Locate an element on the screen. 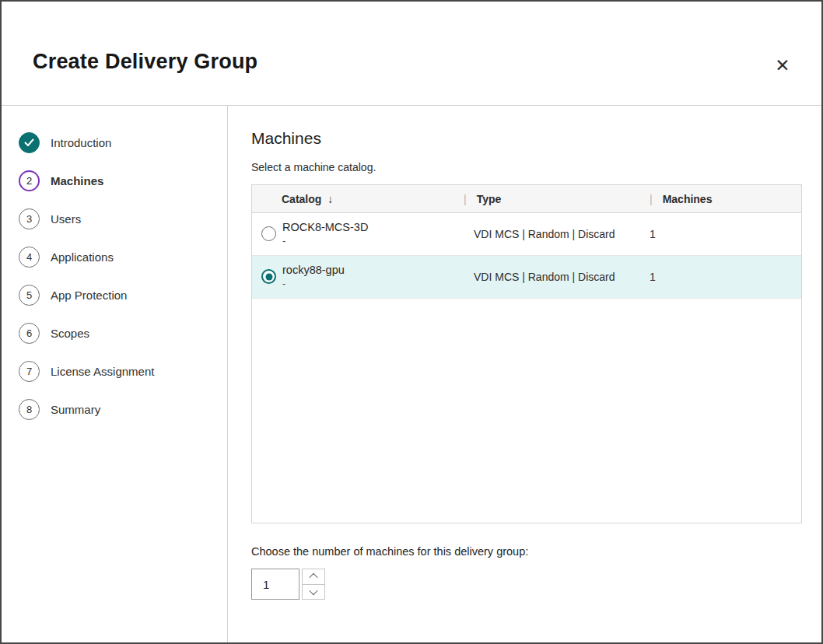 The height and width of the screenshot is (644, 823). catalog-name: rocky88-gpu is located at coordinates (313, 271).